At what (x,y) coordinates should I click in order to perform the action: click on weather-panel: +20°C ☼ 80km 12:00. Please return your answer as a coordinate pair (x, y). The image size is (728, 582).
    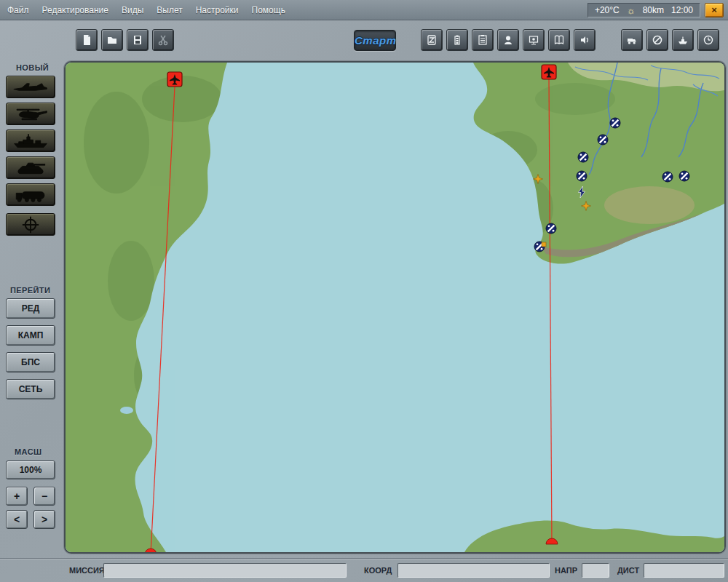
    Looking at the image, I should click on (644, 10).